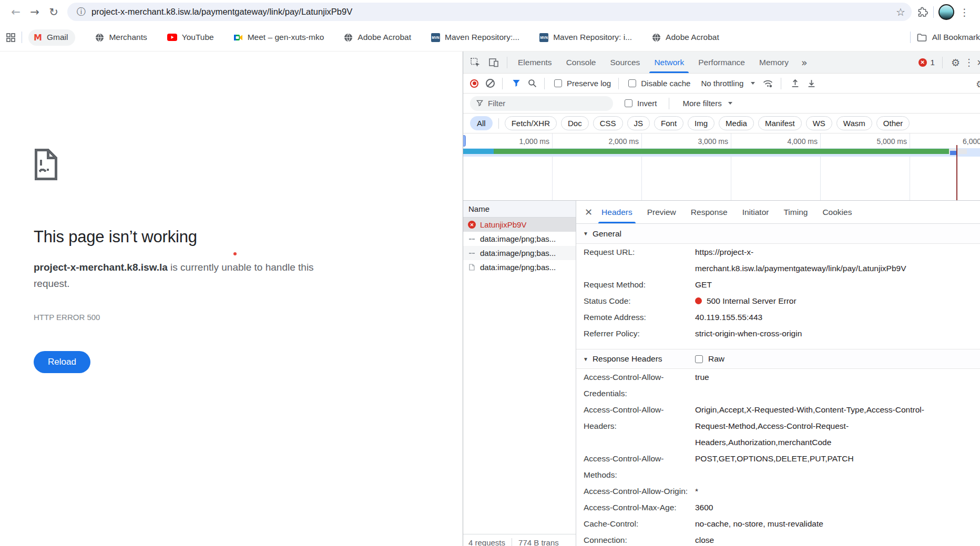 This screenshot has width=980, height=546. I want to click on tab-memory: Memory, so click(774, 62).